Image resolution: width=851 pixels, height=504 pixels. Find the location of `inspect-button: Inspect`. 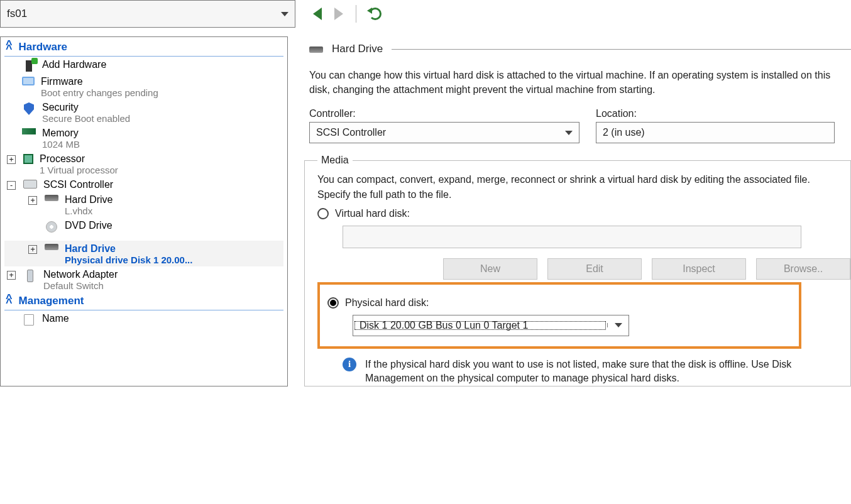

inspect-button: Inspect is located at coordinates (699, 269).